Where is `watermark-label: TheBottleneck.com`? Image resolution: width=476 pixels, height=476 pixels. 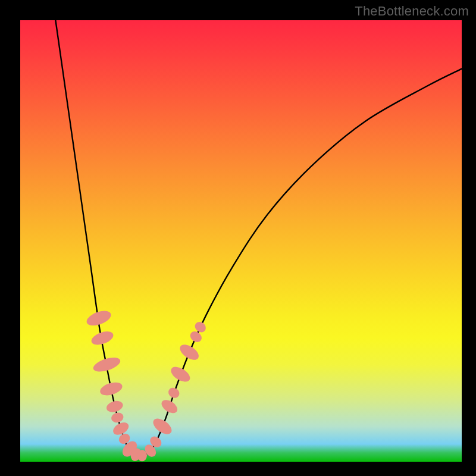 watermark-label: TheBottleneck.com is located at coordinates (412, 11).